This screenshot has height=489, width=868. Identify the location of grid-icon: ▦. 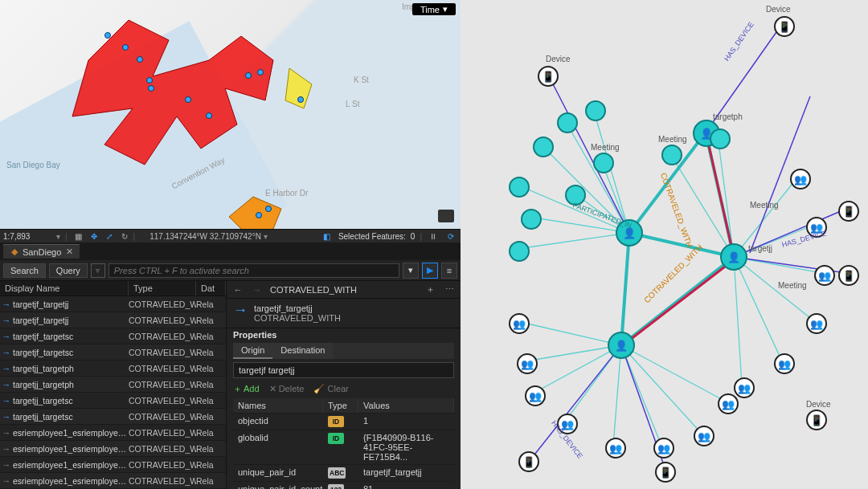
(79, 236).